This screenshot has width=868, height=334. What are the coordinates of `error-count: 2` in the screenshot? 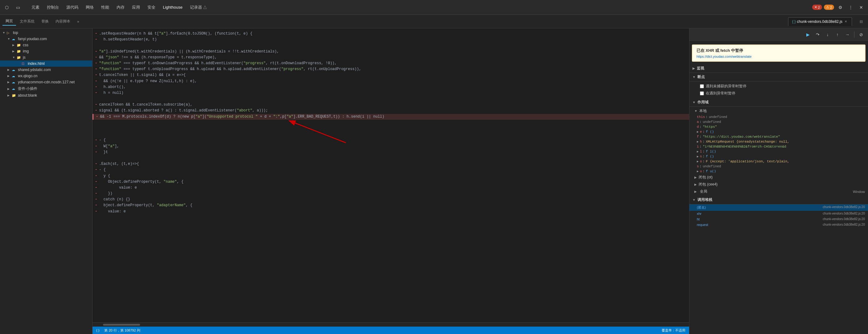 It's located at (819, 7).